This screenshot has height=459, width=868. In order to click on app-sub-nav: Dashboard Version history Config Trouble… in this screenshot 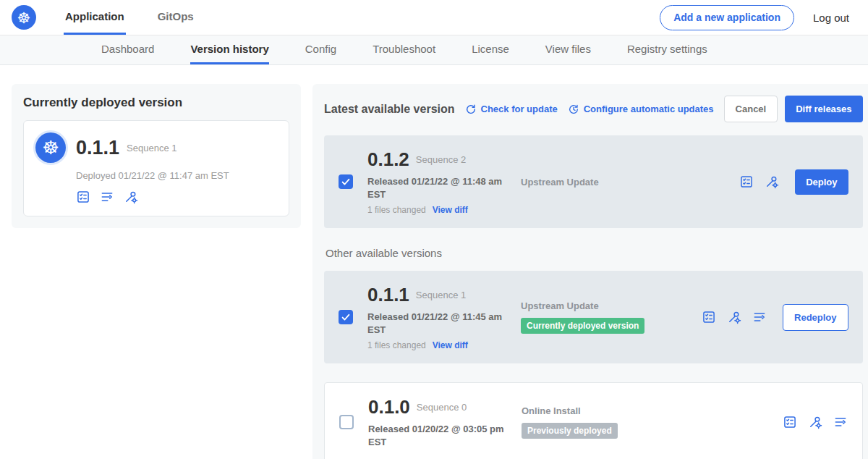, I will do `click(434, 51)`.